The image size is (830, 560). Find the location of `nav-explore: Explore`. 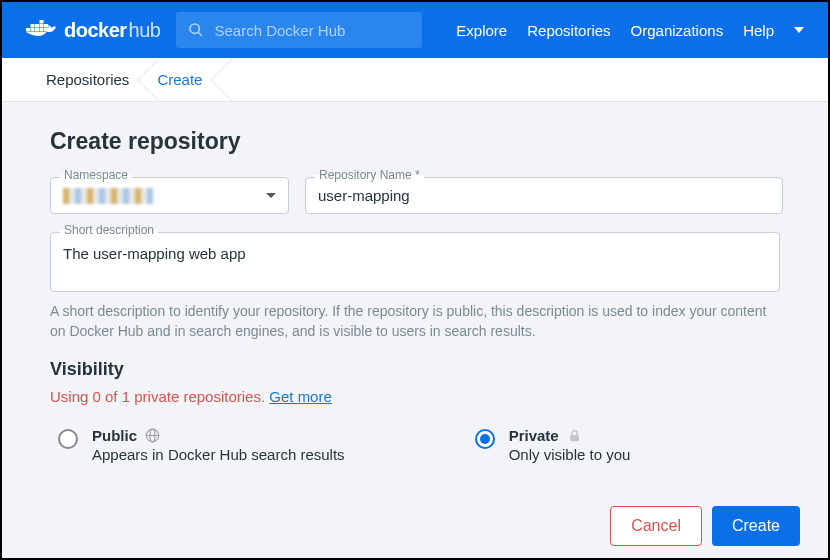

nav-explore: Explore is located at coordinates (482, 30).